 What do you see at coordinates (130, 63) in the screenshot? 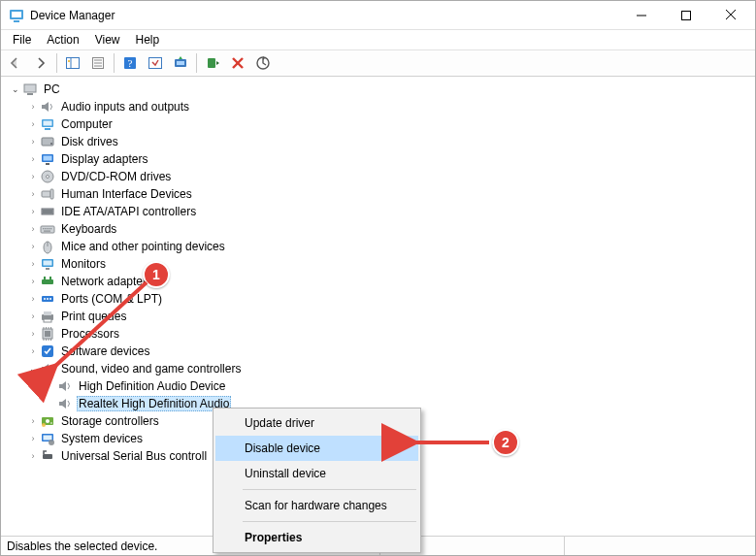
I see `help-button: ?` at bounding box center [130, 63].